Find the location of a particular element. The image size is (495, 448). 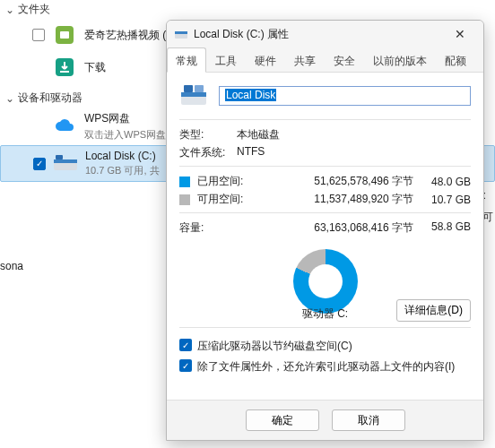

disk-name-input: Local Disk is located at coordinates (344, 96).